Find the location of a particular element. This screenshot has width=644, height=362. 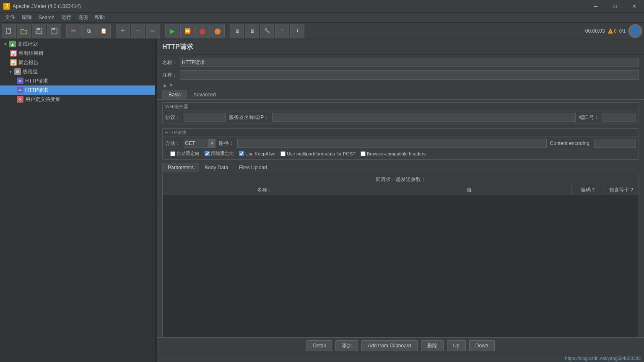

add-button: + is located at coordinates (123, 31).